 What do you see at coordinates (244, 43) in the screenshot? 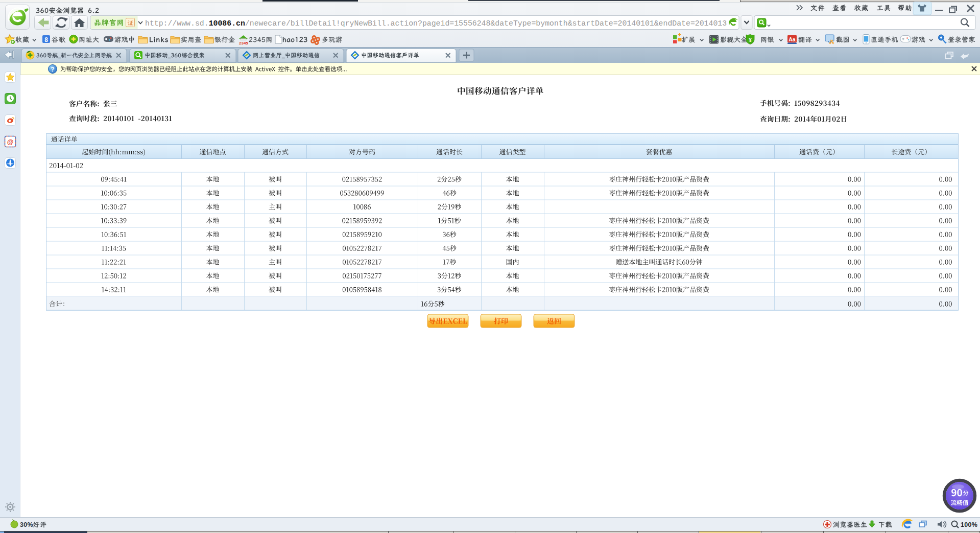
I see `svg-text: 2345` at bounding box center [244, 43].